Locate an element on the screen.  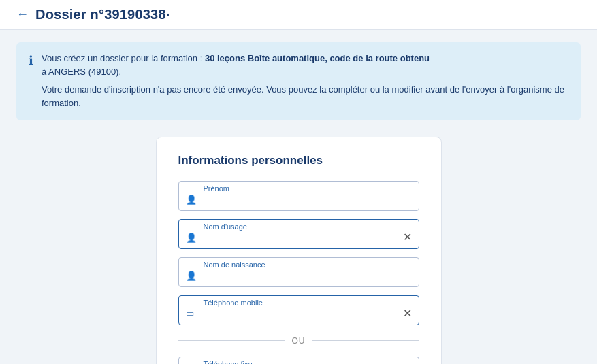
back-button: ← is located at coordinates (22, 15).